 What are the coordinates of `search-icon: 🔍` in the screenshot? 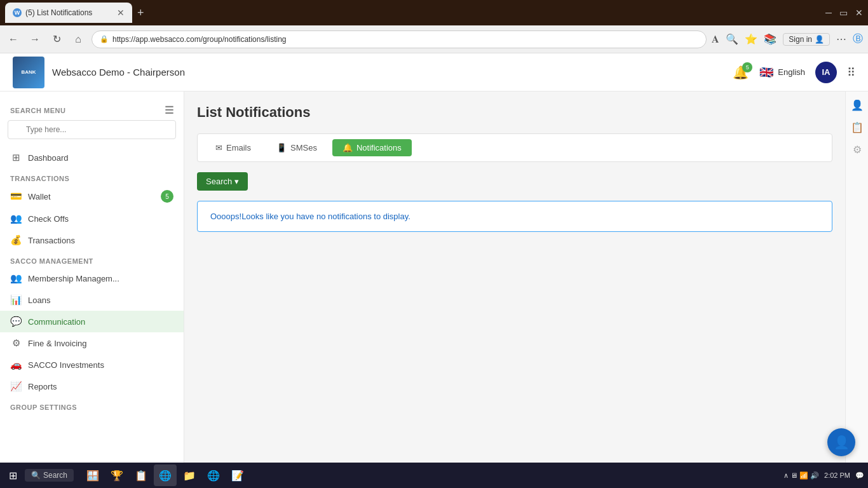 It's located at (732, 39).